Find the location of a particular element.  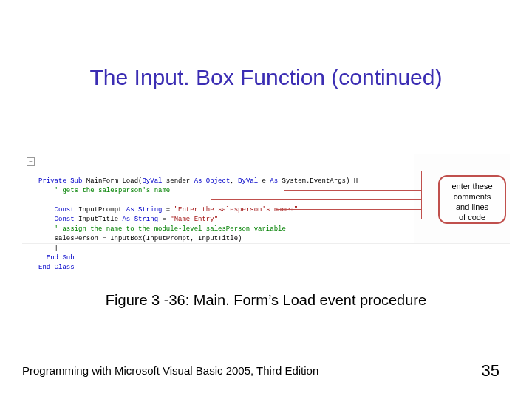

code-comment-1: ' gets the salesperson's name is located at coordinates (112, 191).